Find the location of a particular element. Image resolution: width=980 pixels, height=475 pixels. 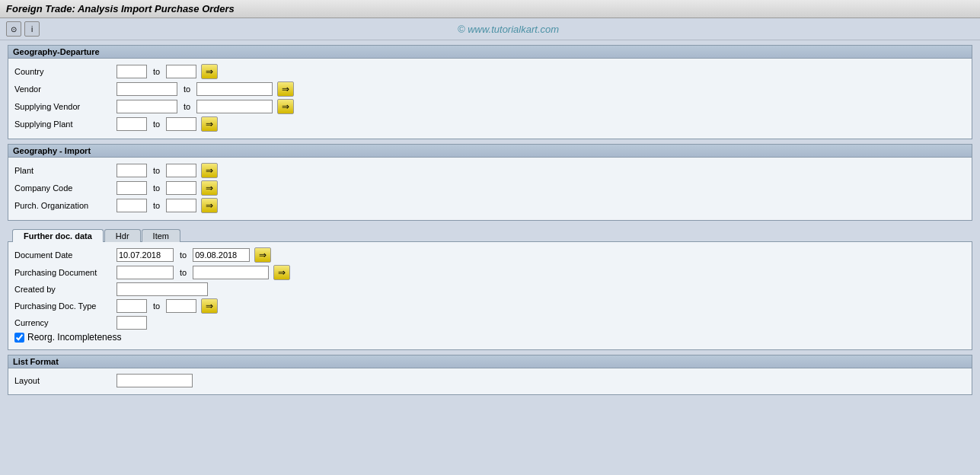

vendor-row: Vendor to ⇒ is located at coordinates (490, 89).